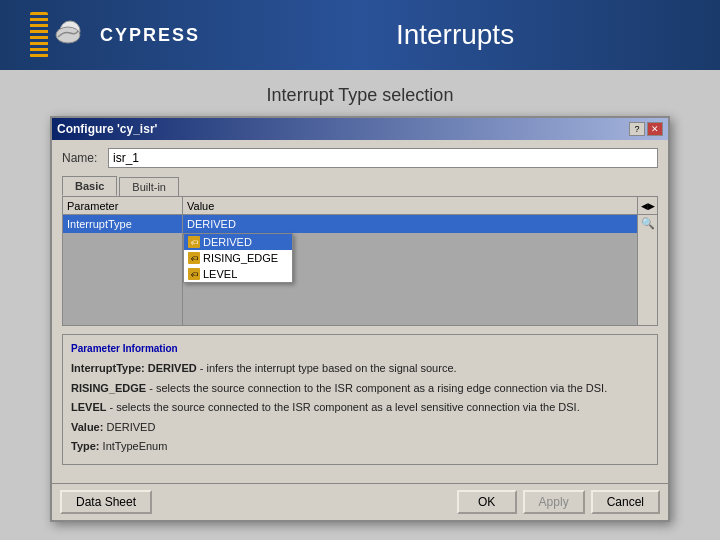 The width and height of the screenshot is (720, 540). Describe the element at coordinates (194, 258) in the screenshot. I see `rising-edge-icon: 🏷` at that location.